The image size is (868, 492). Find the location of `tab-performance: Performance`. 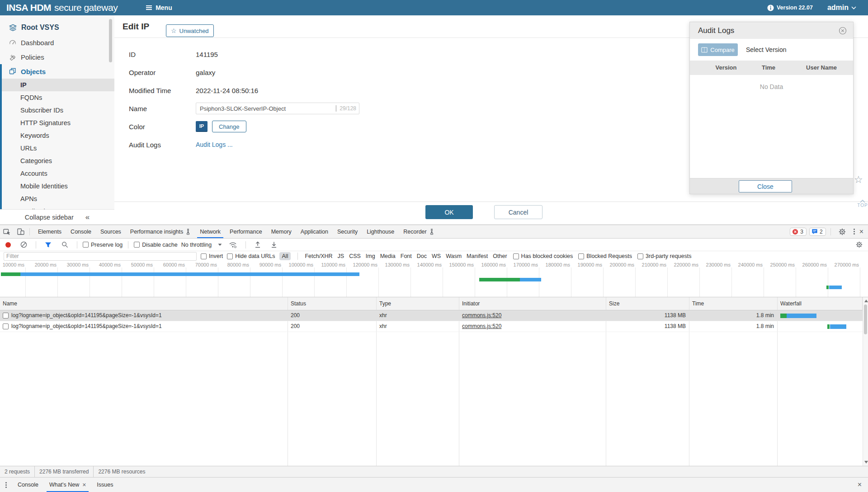

tab-performance: Performance is located at coordinates (246, 231).